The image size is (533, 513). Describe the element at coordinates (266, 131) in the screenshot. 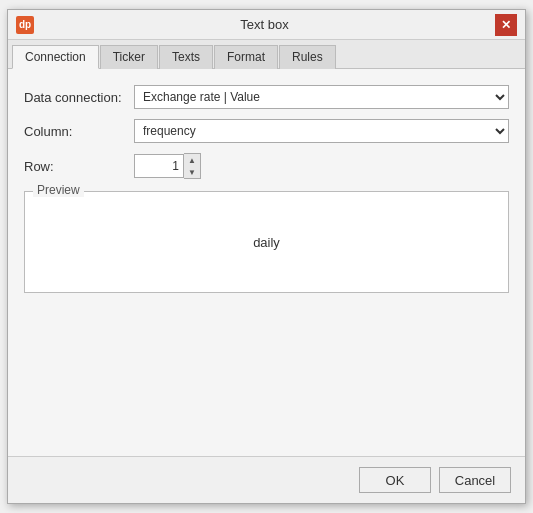

I see `column-row: Column: frequency` at that location.